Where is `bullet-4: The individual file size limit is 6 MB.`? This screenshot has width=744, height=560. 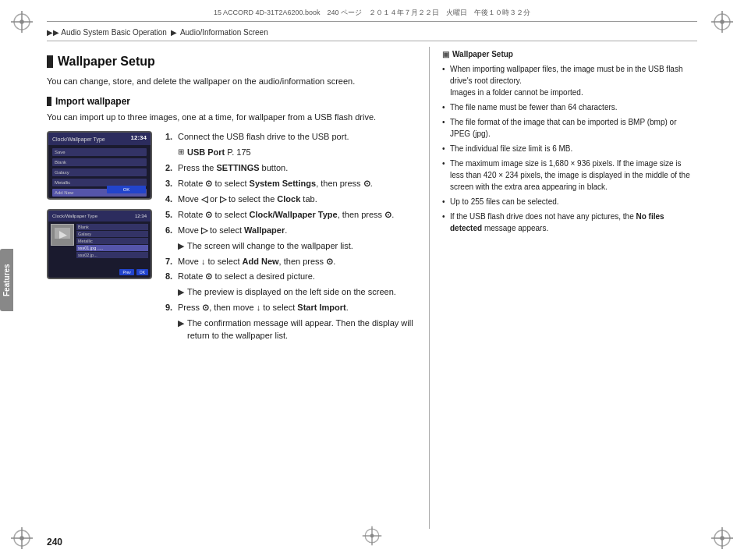 bullet-4: The individual file size limit is 6 MB. is located at coordinates (569, 148).